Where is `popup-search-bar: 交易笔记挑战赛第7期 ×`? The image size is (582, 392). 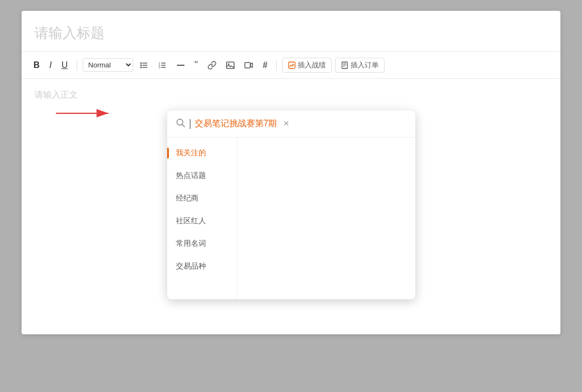
popup-search-bar: 交易笔记挑战赛第7期 × is located at coordinates (291, 124).